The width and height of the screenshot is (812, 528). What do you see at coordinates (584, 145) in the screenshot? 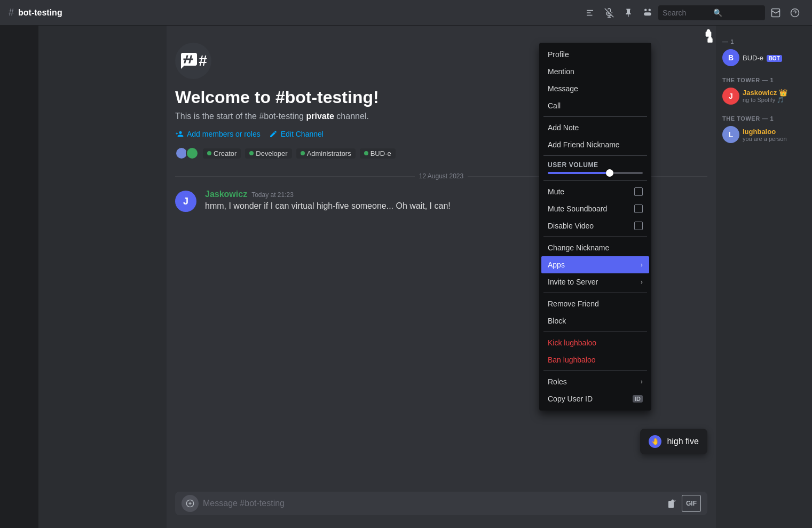
I see `context-menu-friend-nickname-label: Add Friend Nickname` at bounding box center [584, 145].